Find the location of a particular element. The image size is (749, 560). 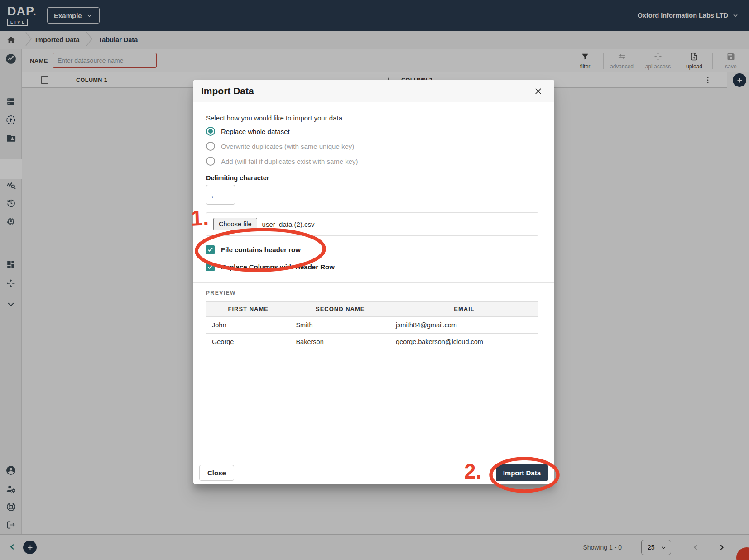

file-input-box: Choose file user_data (2).csv is located at coordinates (372, 224).